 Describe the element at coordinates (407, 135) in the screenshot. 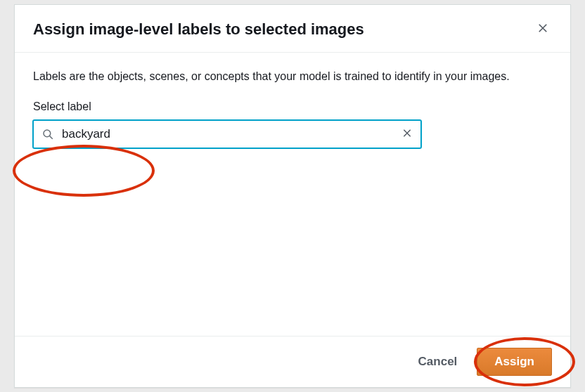

I see `clear-search-button` at that location.